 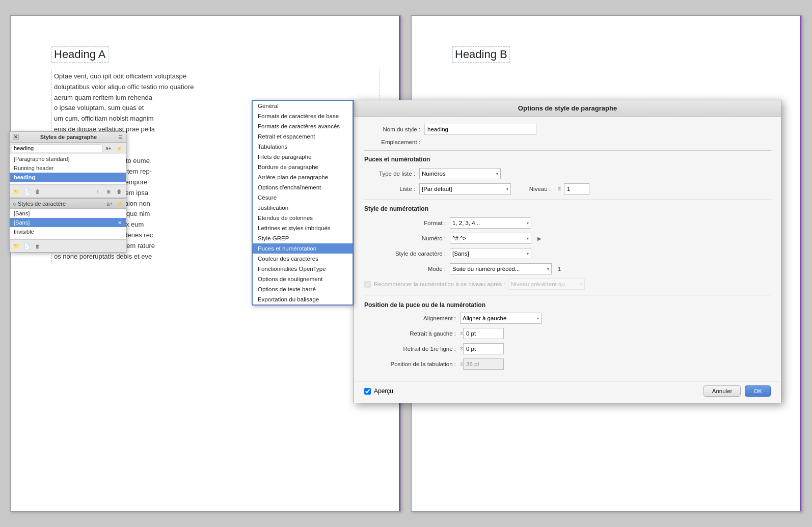 I want to click on numero-row: Numéro : ^#.^> ▾ ▶, so click(x=567, y=238).